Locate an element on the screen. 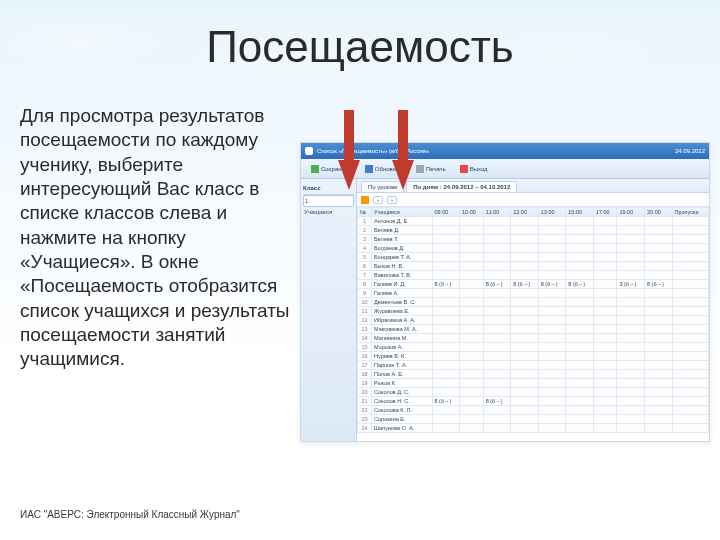  table-row: 4Богданов Д. is located at coordinates (534, 248).